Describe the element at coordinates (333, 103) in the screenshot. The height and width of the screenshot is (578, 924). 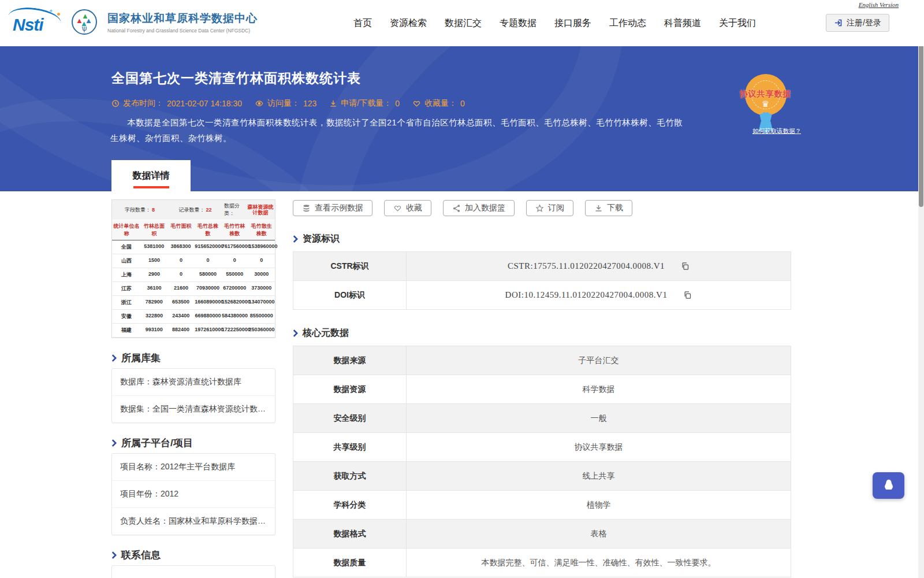
I see `download-icon` at that location.